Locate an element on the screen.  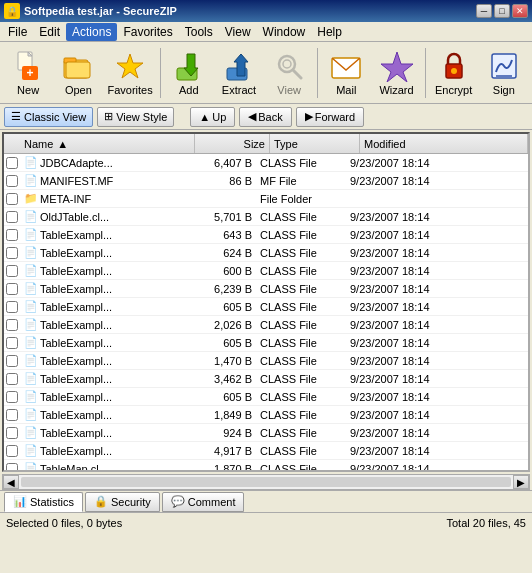
menu-view: View is located at coordinates (238, 32).